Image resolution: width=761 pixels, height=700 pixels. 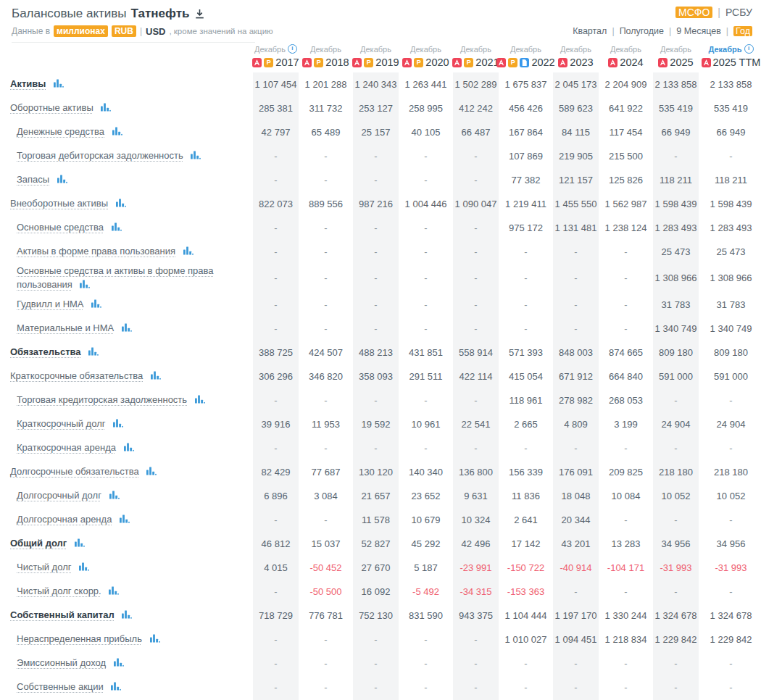 I want to click on row-label-cell: Материальные и НМА, so click(x=125, y=329).